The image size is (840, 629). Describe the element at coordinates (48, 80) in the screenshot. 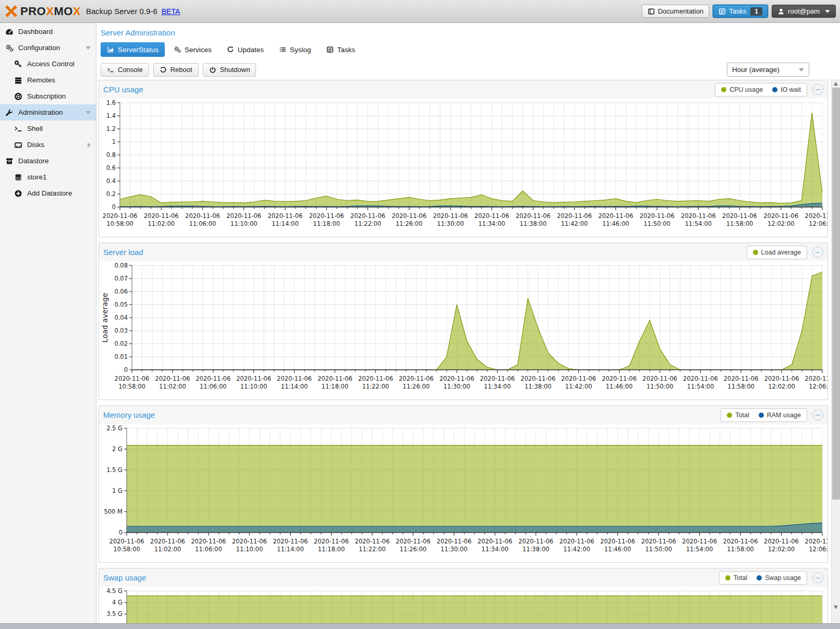

I see `sidebar-item-remotes: Remotes` at that location.